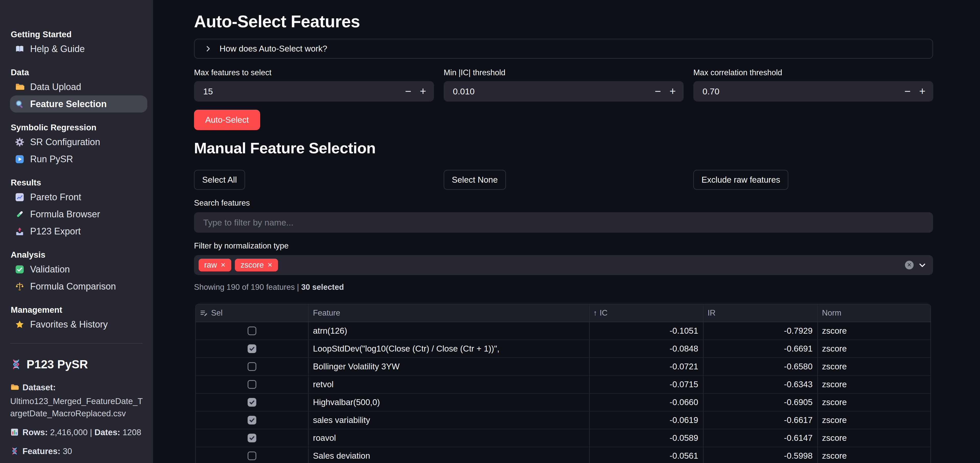 This screenshot has height=463, width=980. What do you see at coordinates (281, 91) in the screenshot?
I see `max-features-input` at bounding box center [281, 91].